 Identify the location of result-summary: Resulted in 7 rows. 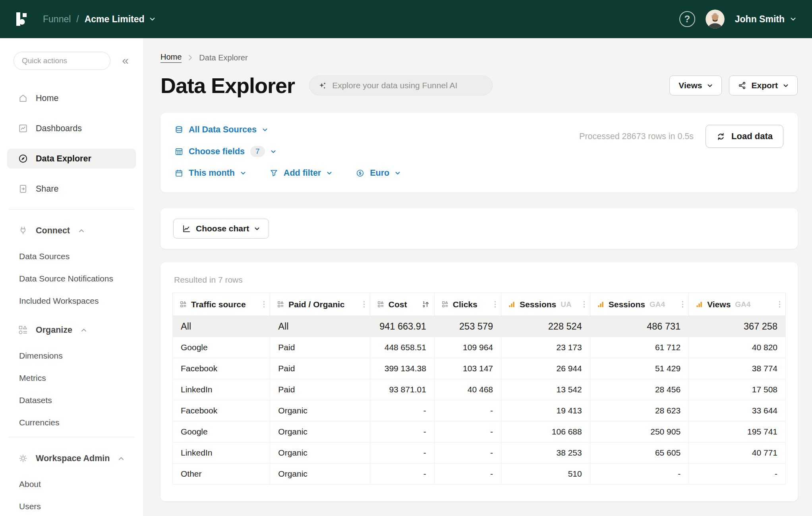
(480, 280).